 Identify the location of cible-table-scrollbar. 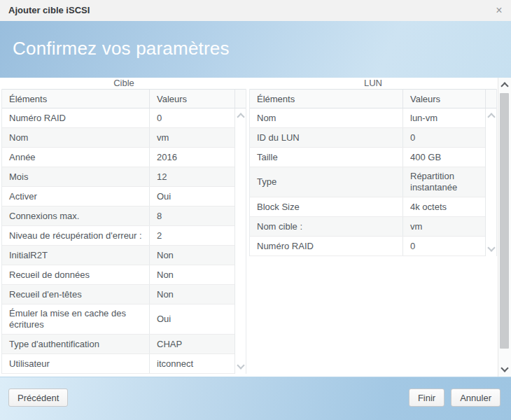
(240, 241).